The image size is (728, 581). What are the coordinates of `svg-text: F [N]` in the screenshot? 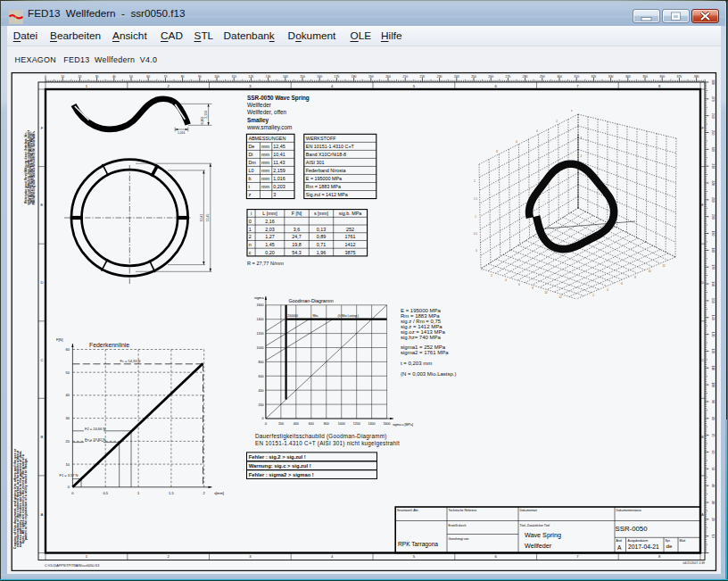 It's located at (297, 213).